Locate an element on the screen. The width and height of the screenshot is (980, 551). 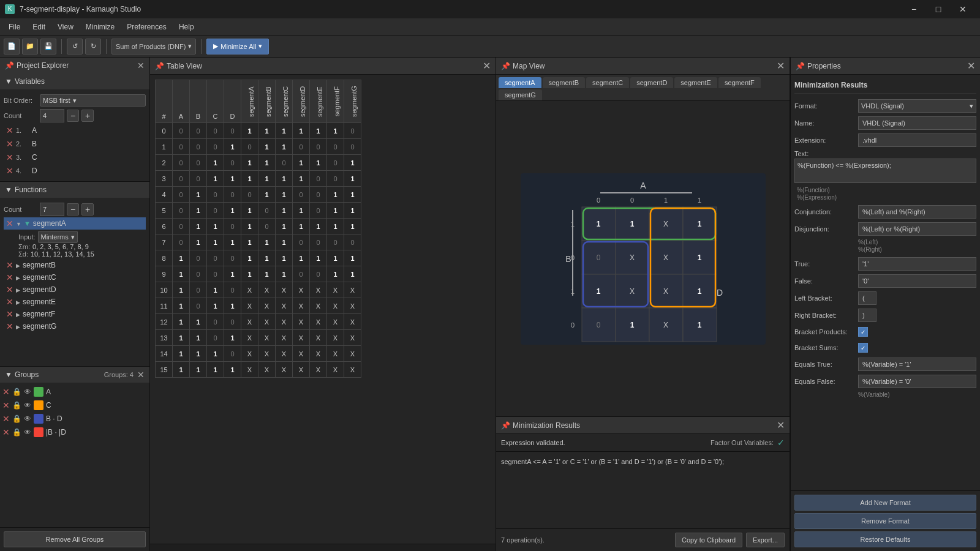
left-bracket-value: ( is located at coordinates (867, 298).